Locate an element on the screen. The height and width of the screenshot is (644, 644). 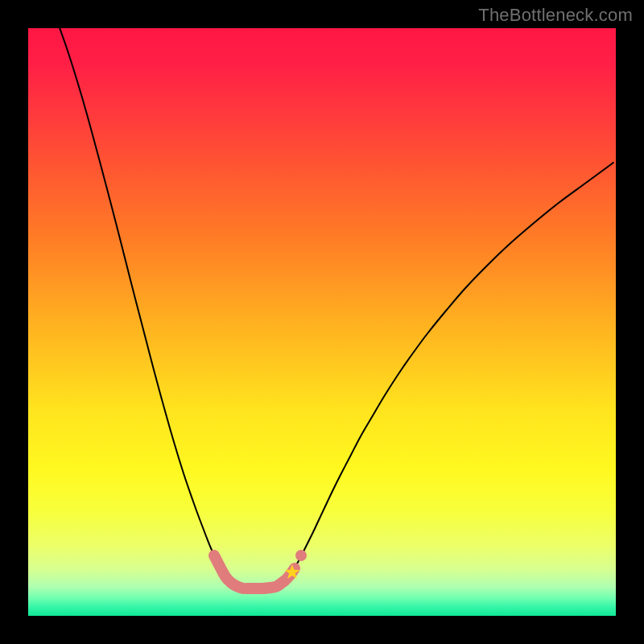
watermark-text: TheBottleneck.com is located at coordinates (555, 15).